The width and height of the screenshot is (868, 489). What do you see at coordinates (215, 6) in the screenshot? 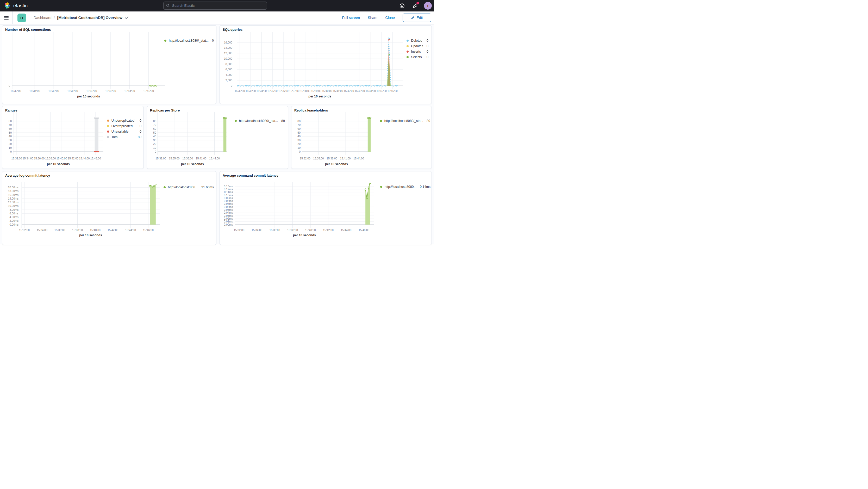
I see `search-input` at bounding box center [215, 6].